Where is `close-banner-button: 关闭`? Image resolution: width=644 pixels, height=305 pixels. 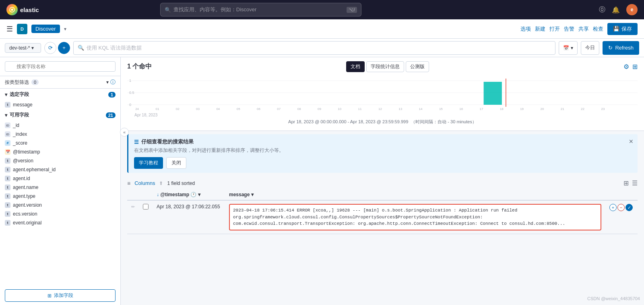 close-banner-button: 关闭 is located at coordinates (176, 163).